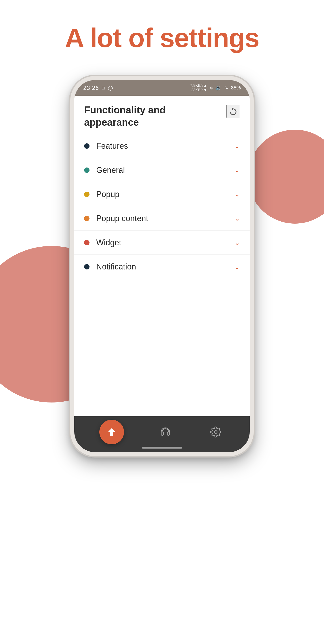  I want to click on notification-chevron: ⌄, so click(237, 267).